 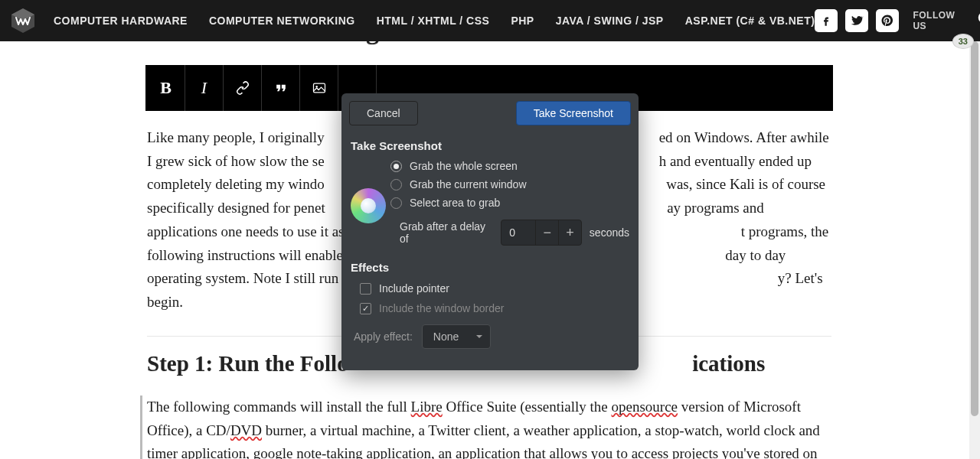 What do you see at coordinates (397, 203) in the screenshot?
I see `radio-select-area` at bounding box center [397, 203].